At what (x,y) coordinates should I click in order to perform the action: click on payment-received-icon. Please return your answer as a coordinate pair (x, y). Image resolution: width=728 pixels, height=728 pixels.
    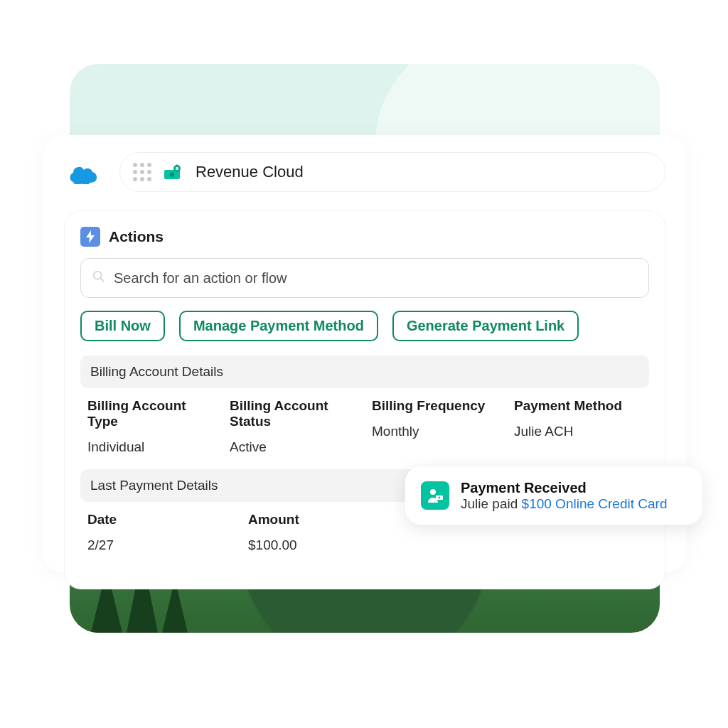
    Looking at the image, I should click on (435, 496).